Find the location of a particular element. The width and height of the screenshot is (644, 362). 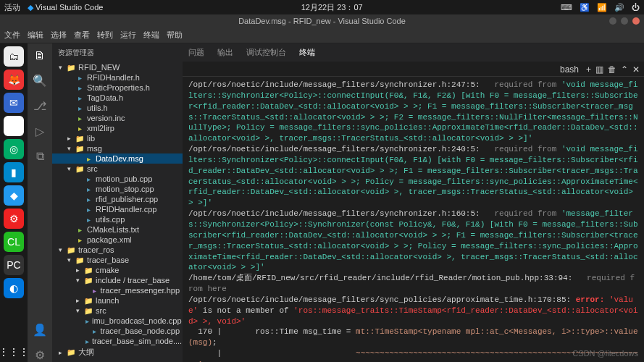

file-version.inc: ▸version.inc is located at coordinates (117, 118).